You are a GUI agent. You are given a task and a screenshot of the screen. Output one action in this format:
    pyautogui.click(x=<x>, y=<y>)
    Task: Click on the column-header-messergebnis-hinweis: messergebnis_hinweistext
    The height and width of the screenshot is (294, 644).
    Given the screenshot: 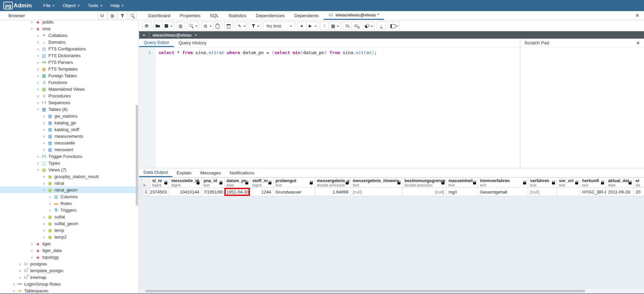 What is the action you would take?
    pyautogui.click(x=376, y=183)
    